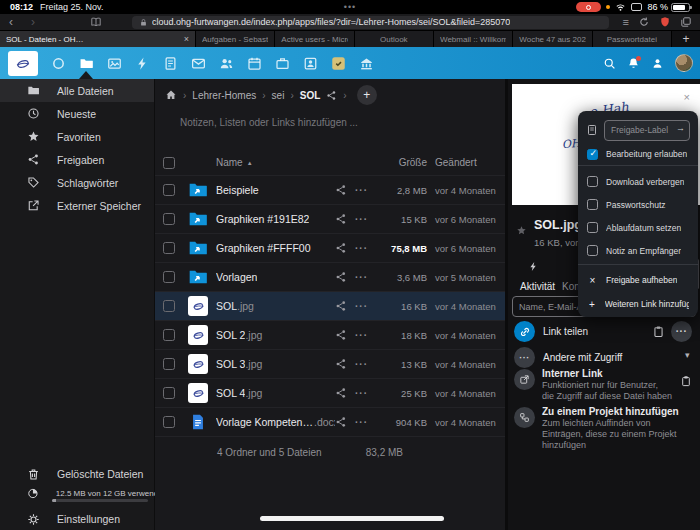 The height and width of the screenshot is (530, 700). I want to click on adblock-shield-icon, so click(665, 22).